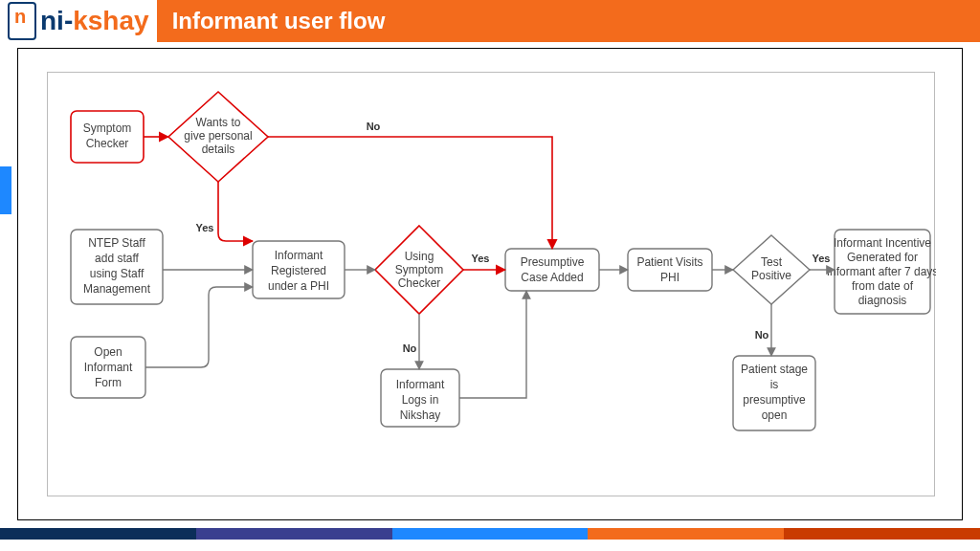 The width and height of the screenshot is (980, 551). What do you see at coordinates (881, 272) in the screenshot?
I see `svg-text: Informant after 7 days` at bounding box center [881, 272].